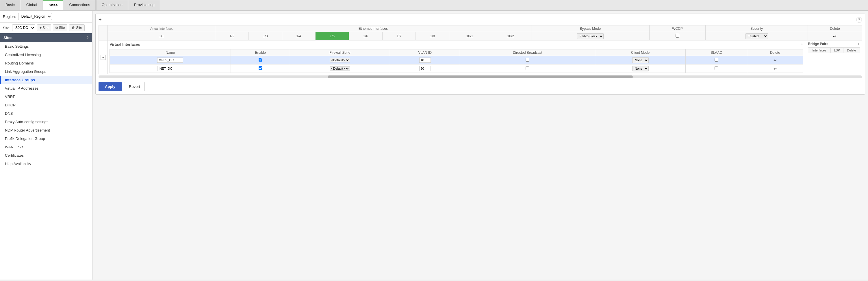 This screenshot has width=868, height=281. What do you see at coordinates (678, 29) in the screenshot?
I see `wccp-header: WCCP` at bounding box center [678, 29].